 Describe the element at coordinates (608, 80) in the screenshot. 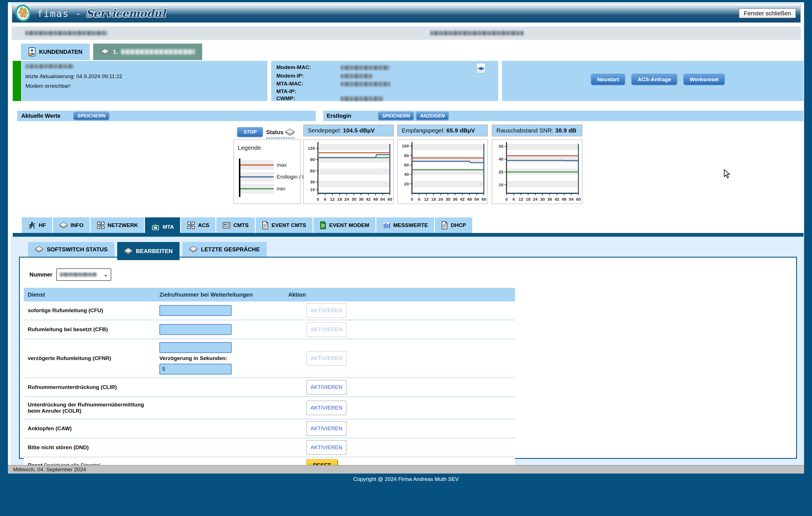

I see `neustart-button: Neustart` at that location.